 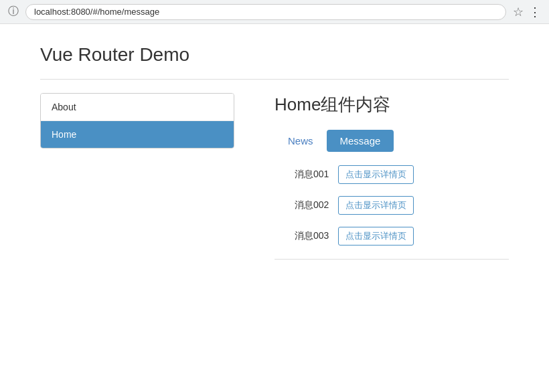 I want to click on detail-button-2: 点击显示详情页, so click(x=376, y=205).